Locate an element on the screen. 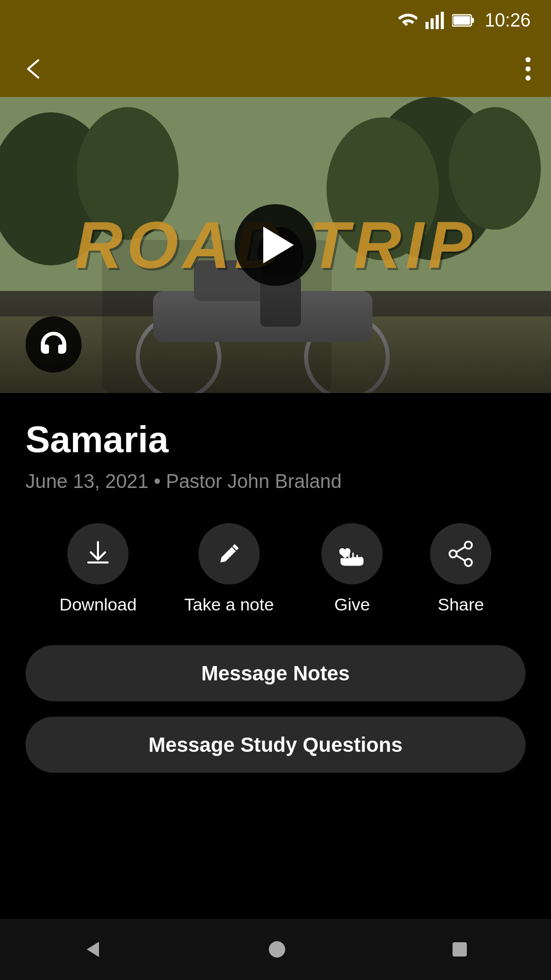 The image size is (551, 980). download-action: Download is located at coordinates (98, 569).